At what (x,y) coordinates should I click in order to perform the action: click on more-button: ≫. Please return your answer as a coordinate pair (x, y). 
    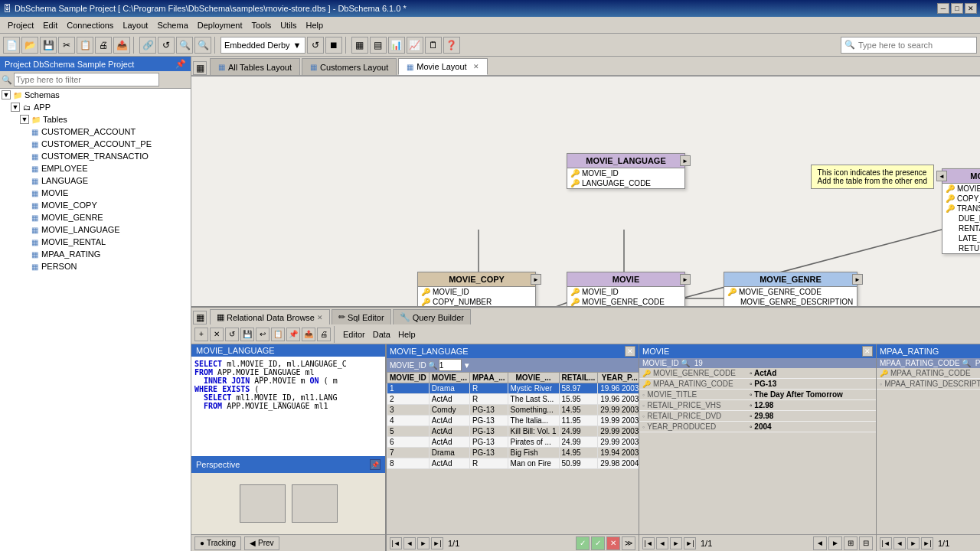
    Looking at the image, I should click on (629, 543).